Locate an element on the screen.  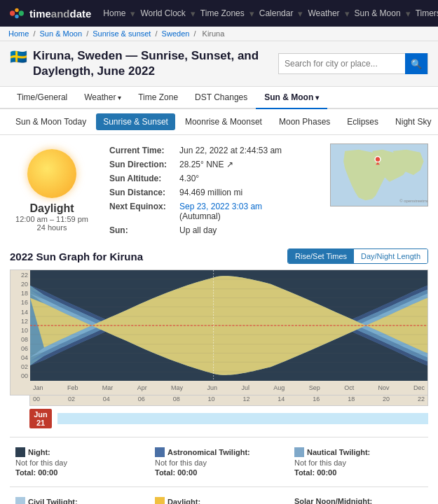
current-time-label: Current Time: is located at coordinates (140, 150).